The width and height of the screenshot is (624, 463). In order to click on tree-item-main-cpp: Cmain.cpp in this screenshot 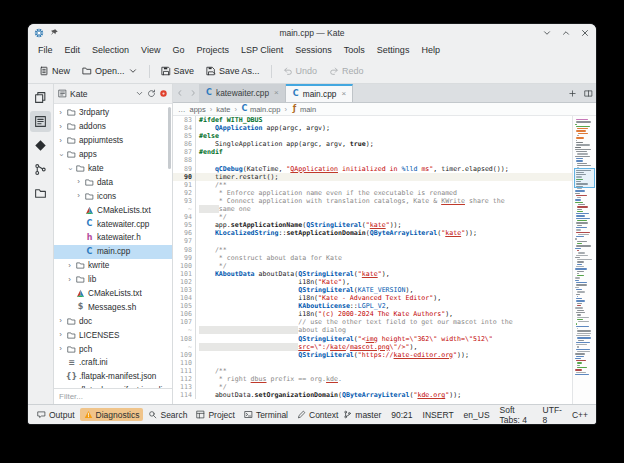, I will do `click(113, 252)`.